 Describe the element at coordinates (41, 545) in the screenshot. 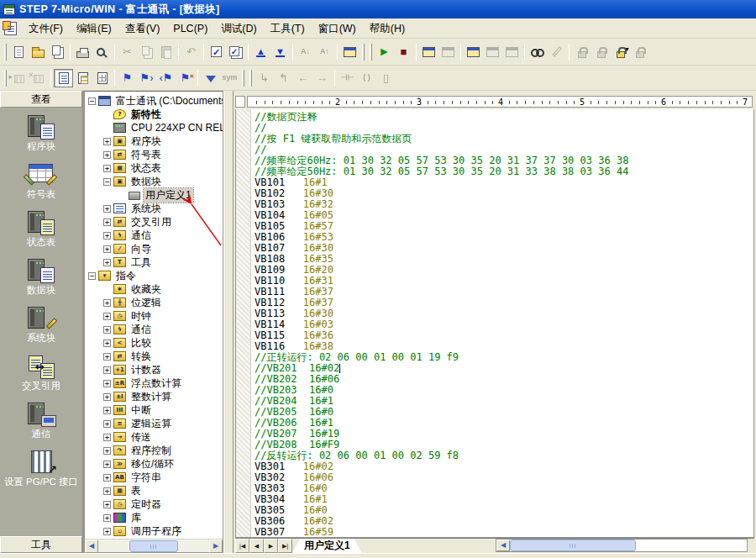

I see `tools-bar-header: 工具` at that location.